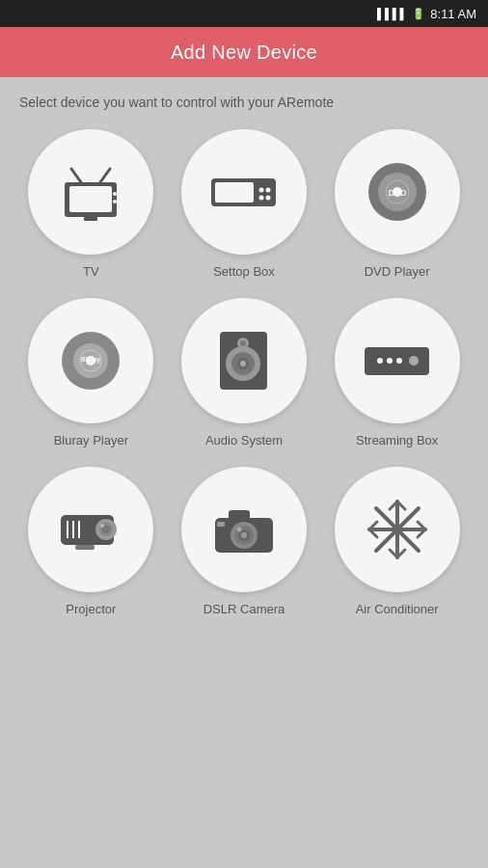  I want to click on streaming-box-icon, so click(397, 361).